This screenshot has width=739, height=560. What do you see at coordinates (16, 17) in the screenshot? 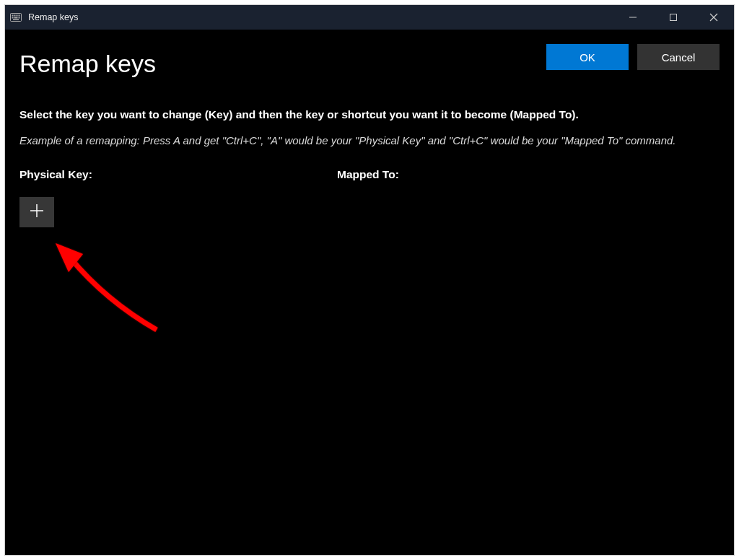
I see `keyboard-icon` at bounding box center [16, 17].